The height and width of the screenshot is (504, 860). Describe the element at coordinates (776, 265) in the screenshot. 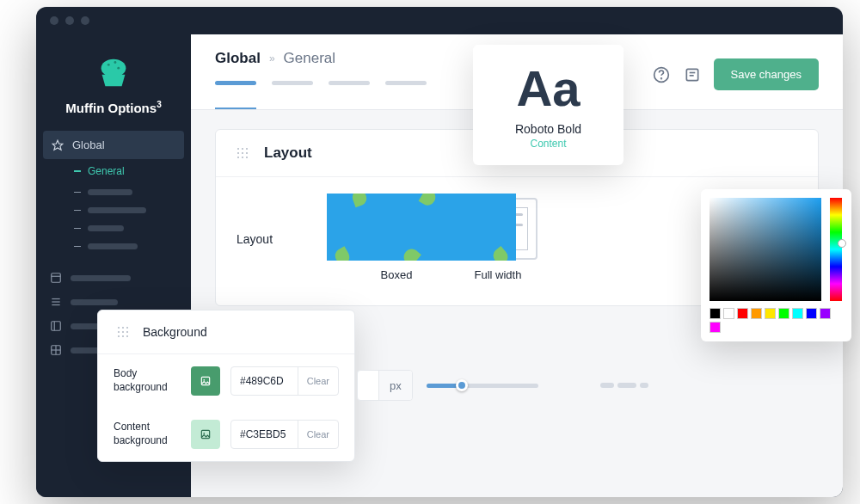

I see `color-picker` at that location.